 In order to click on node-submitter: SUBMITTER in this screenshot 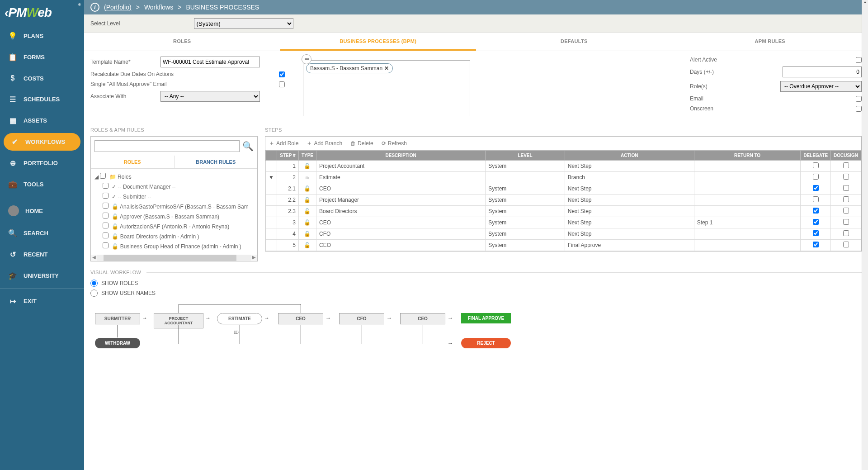, I will do `click(118, 318)`.